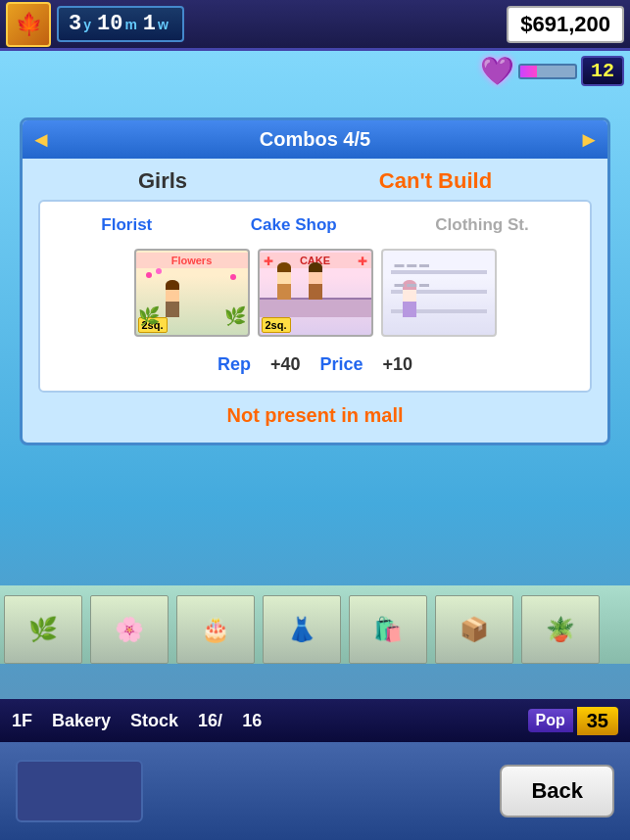 The width and height of the screenshot is (630, 840). I want to click on dialog-title-bar: ◄ Combos 4/5 ►, so click(315, 139).